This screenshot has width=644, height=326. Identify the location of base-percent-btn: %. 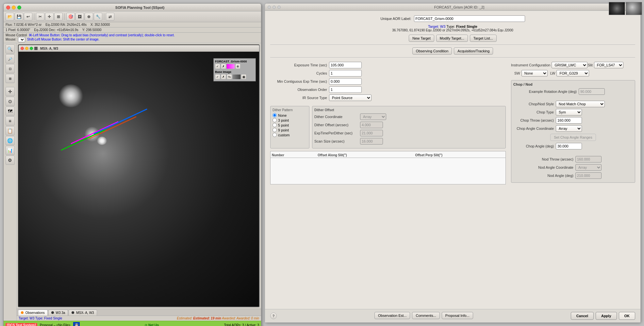
(229, 77).